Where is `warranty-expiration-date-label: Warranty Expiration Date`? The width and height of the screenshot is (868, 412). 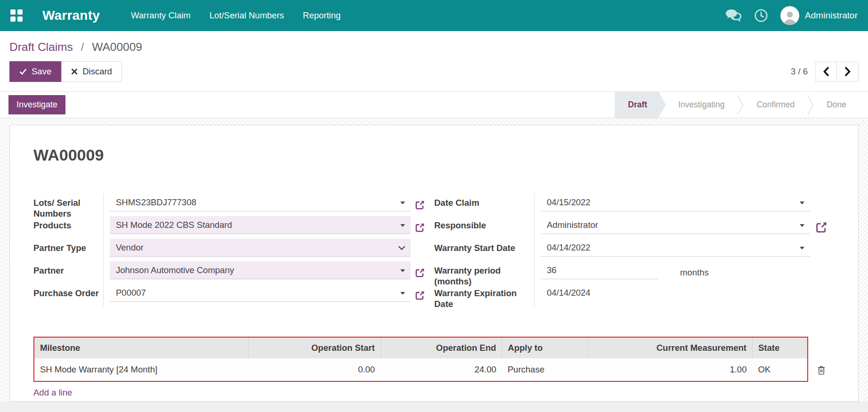
warranty-expiration-date-label: Warranty Expiration Date is located at coordinates (484, 295).